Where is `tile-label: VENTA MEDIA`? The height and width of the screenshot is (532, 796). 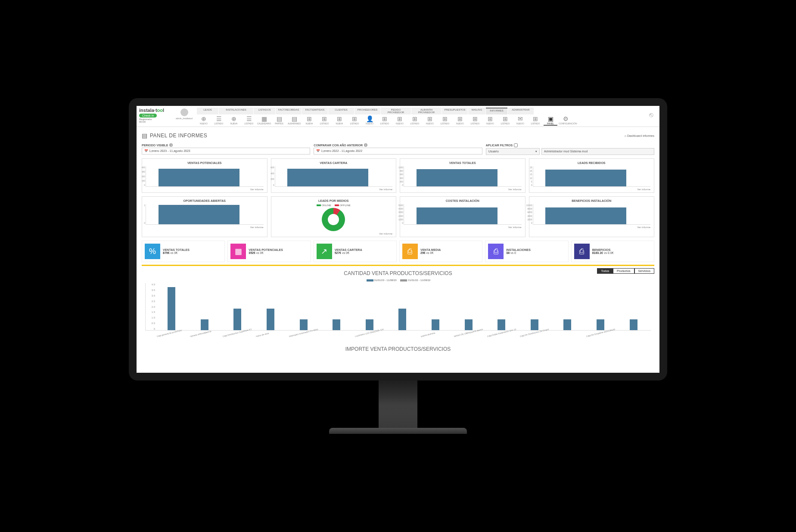
tile-label: VENTA MEDIA is located at coordinates (431, 250).